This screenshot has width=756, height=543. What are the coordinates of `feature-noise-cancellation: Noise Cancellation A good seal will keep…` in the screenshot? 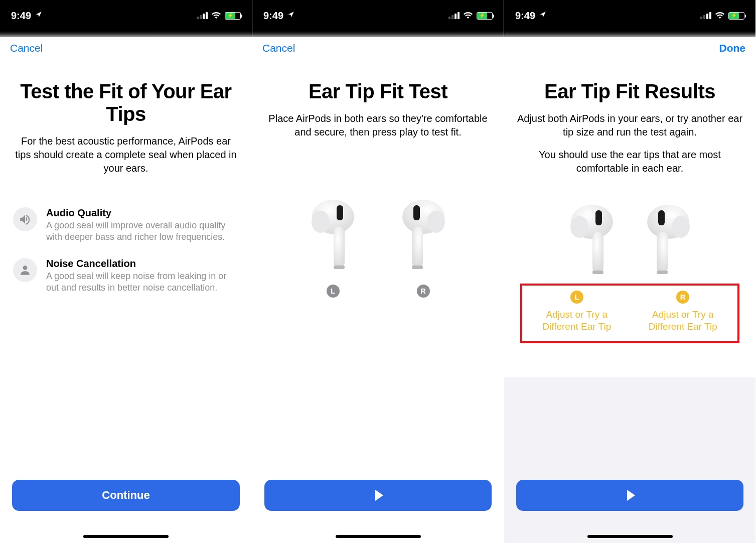 It's located at (126, 276).